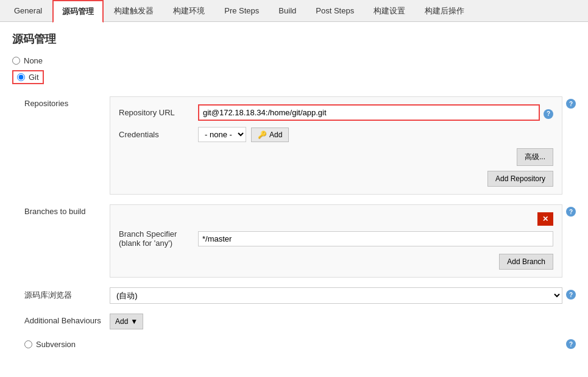  What do you see at coordinates (294, 72) in the screenshot?
I see `scm-radio-group: None Git` at bounding box center [294, 72].